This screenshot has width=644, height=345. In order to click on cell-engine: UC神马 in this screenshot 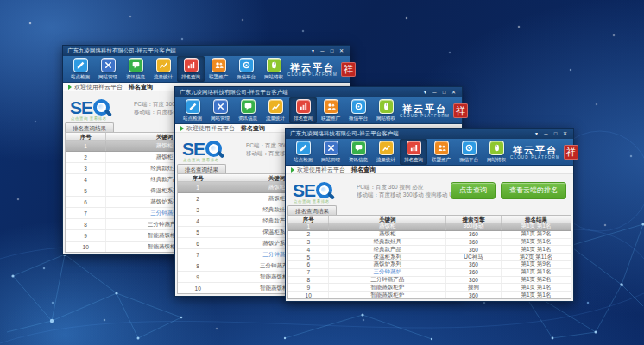, I will do `click(474, 257)`.